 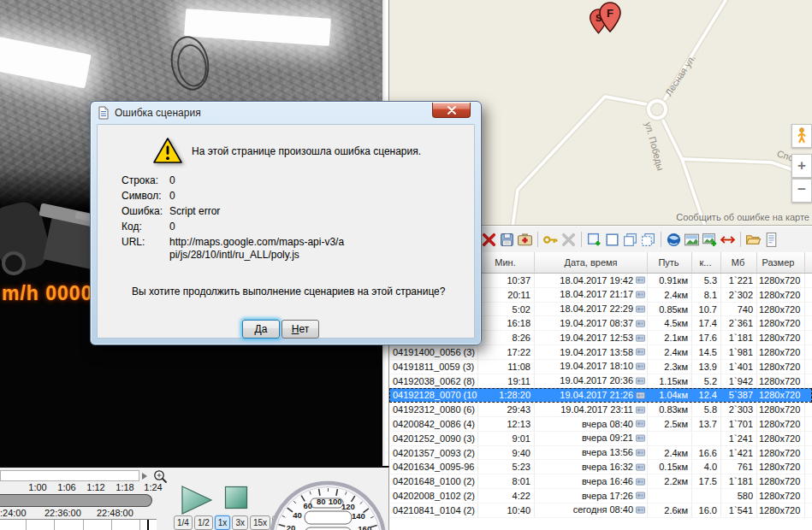 What do you see at coordinates (435, 395) in the screenshot?
I see `cell: 04192128_0070 (10)` at bounding box center [435, 395].